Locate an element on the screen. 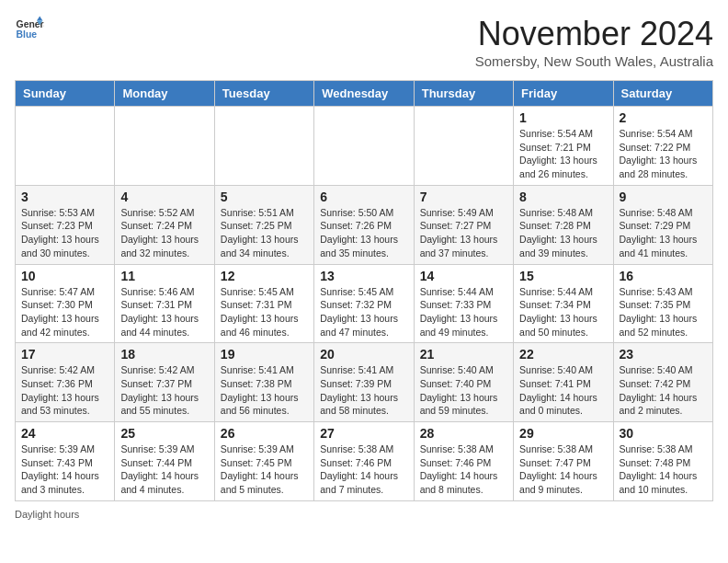 The image size is (728, 563). calendar-cell: 4Sunrise: 5:52 AM Sunset: 7:24 PM Daylig… is located at coordinates (165, 224).